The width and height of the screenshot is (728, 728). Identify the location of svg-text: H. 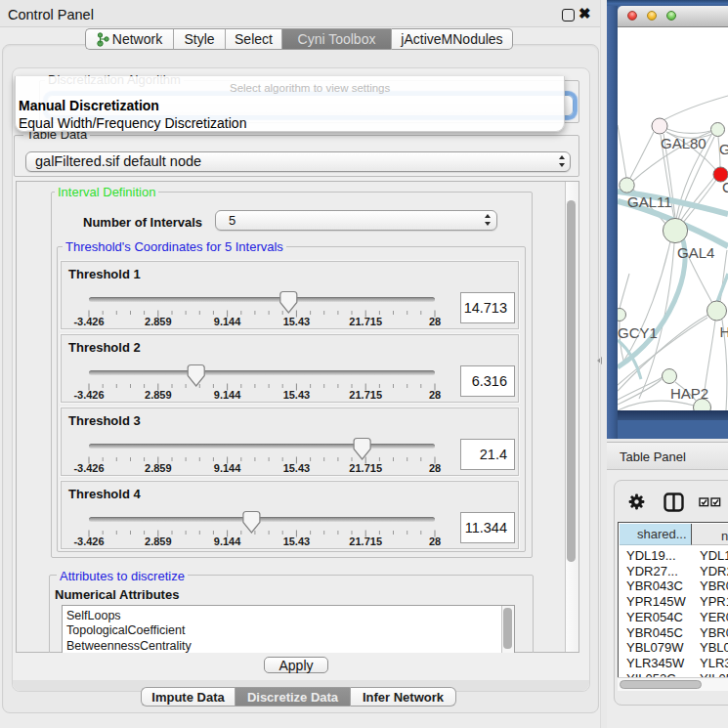
(724, 332).